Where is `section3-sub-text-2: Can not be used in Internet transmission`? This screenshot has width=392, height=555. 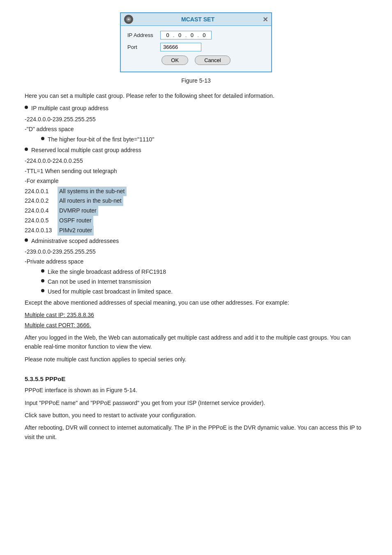
section3-sub-text-2: Can not be used in Internet transmission is located at coordinates (99, 282).